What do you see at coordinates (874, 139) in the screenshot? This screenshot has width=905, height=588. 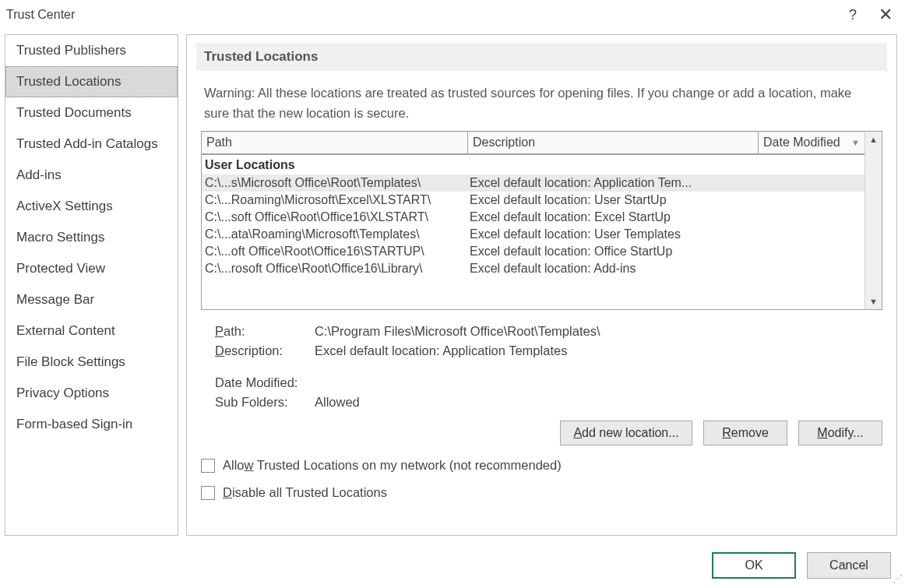 I see `scroll-up-icon: ▲` at bounding box center [874, 139].